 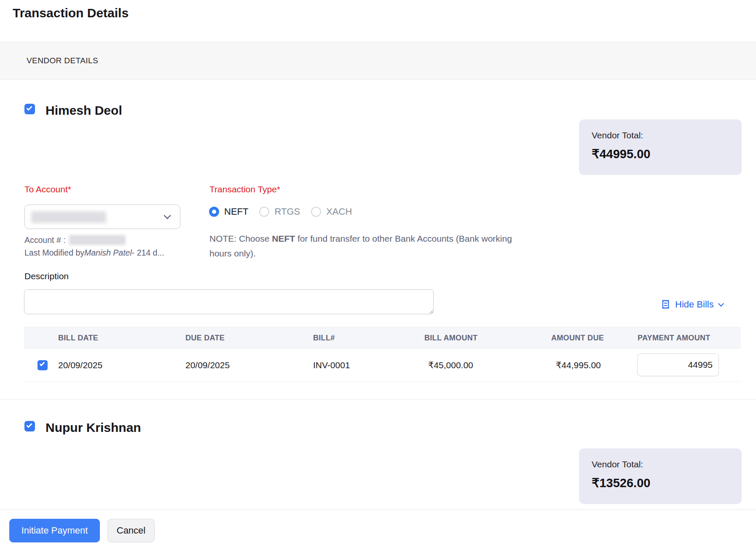 What do you see at coordinates (451, 365) in the screenshot?
I see `cell-bill-amount: ₹45,000.00` at bounding box center [451, 365].